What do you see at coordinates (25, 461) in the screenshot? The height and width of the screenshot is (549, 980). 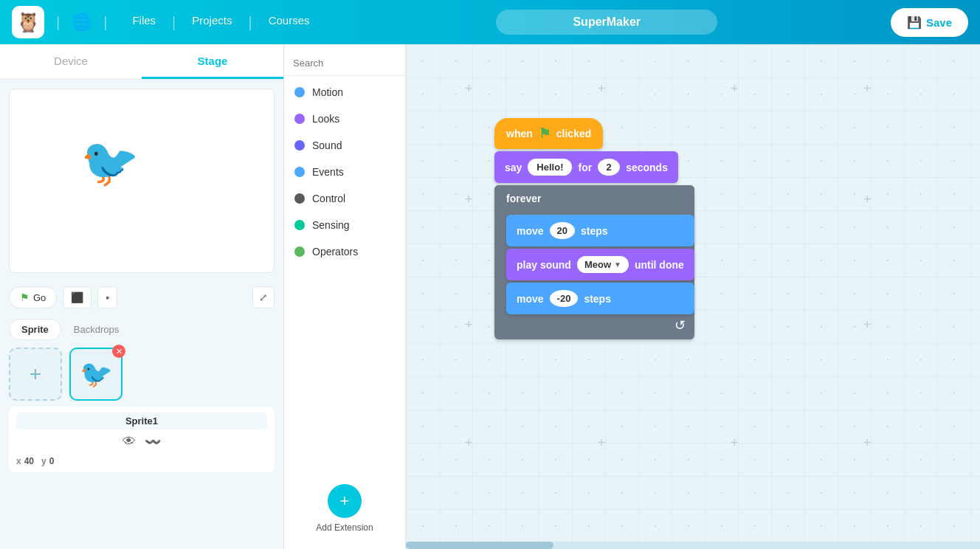 I see `sprite-x-coord: x 40` at bounding box center [25, 461].